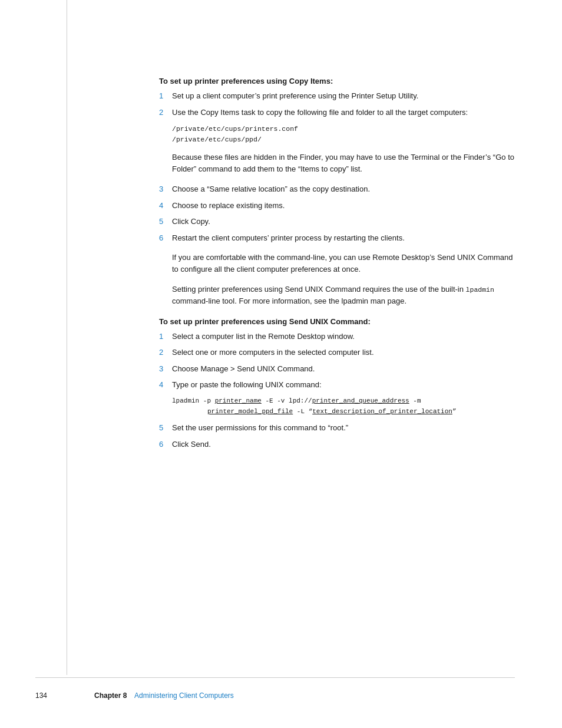 The width and height of the screenshot is (562, 728). What do you see at coordinates (337, 104) in the screenshot?
I see `section1-steps-list: 1 Set up a client computer’s print prefe…` at bounding box center [337, 104].